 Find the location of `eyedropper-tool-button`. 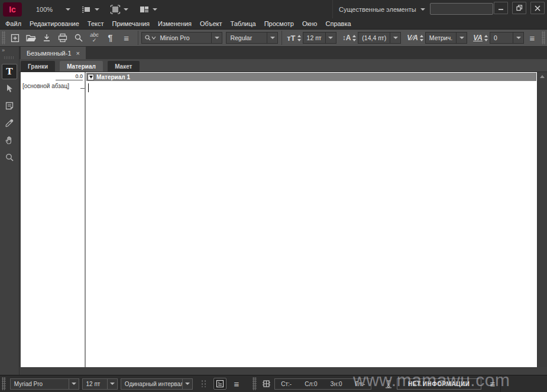

eyedropper-tool-button is located at coordinates (9, 123).